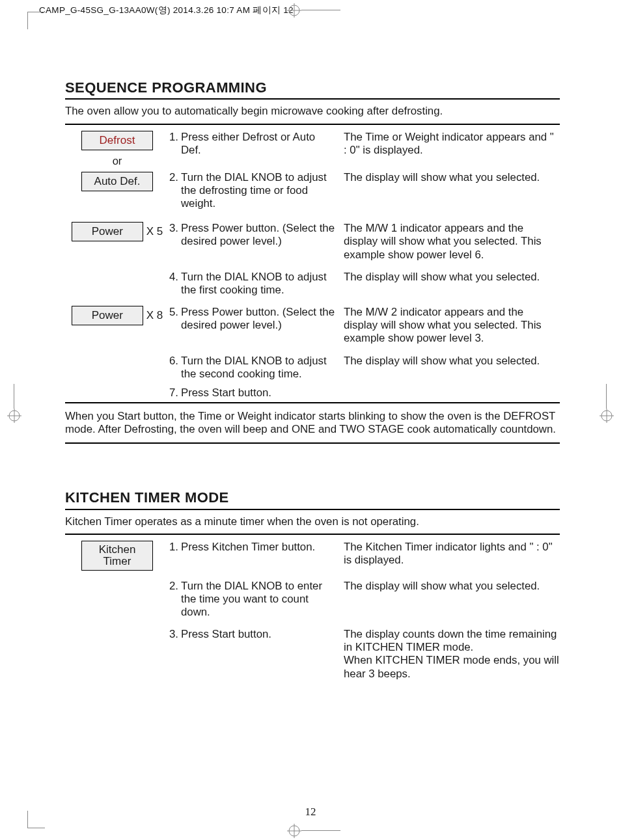 This screenshot has width=621, height=840. I want to click on sequence-post-note: When you Start button, the Time or Weigh…, so click(312, 423).